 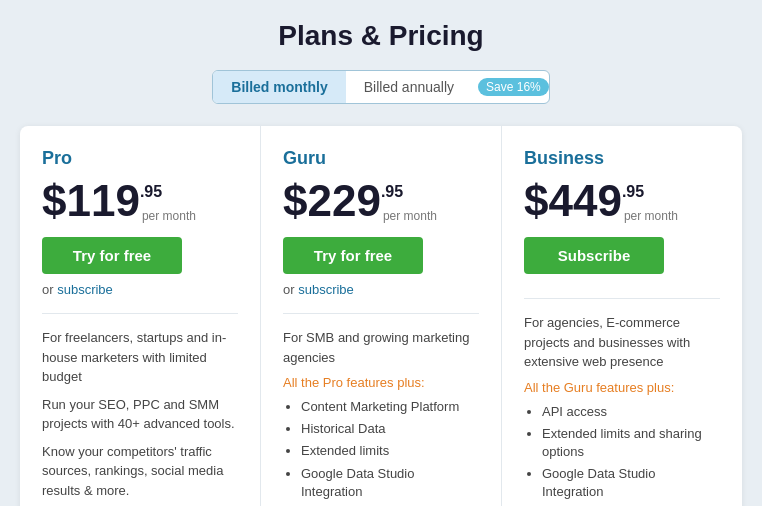 What do you see at coordinates (390, 451) in the screenshot?
I see `plan-guru-feature-2: Extended limits` at bounding box center [390, 451].